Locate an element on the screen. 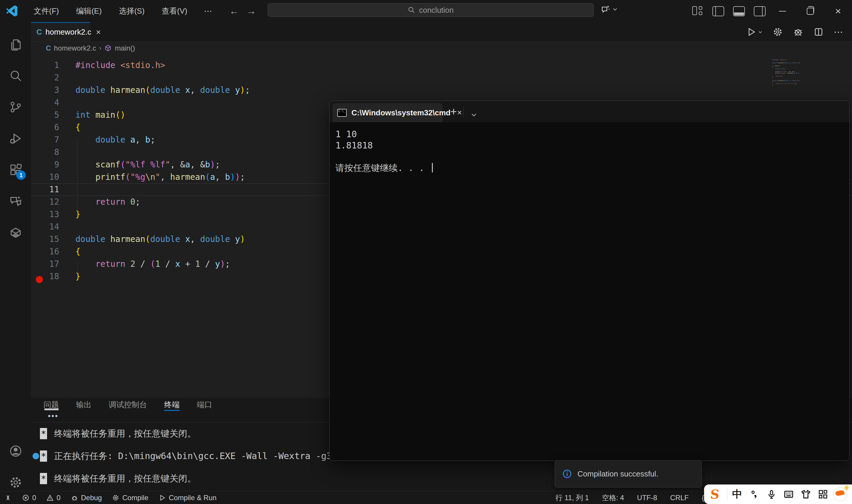 Image resolution: width=852 pixels, height=504 pixels. breakpoint-dot is located at coordinates (39, 280).